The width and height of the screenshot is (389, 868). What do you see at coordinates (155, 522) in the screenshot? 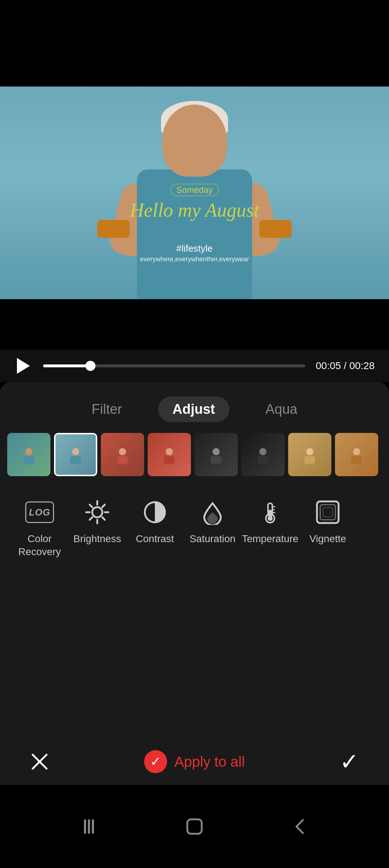
I see `tool-contrast: Contrast` at bounding box center [155, 522].